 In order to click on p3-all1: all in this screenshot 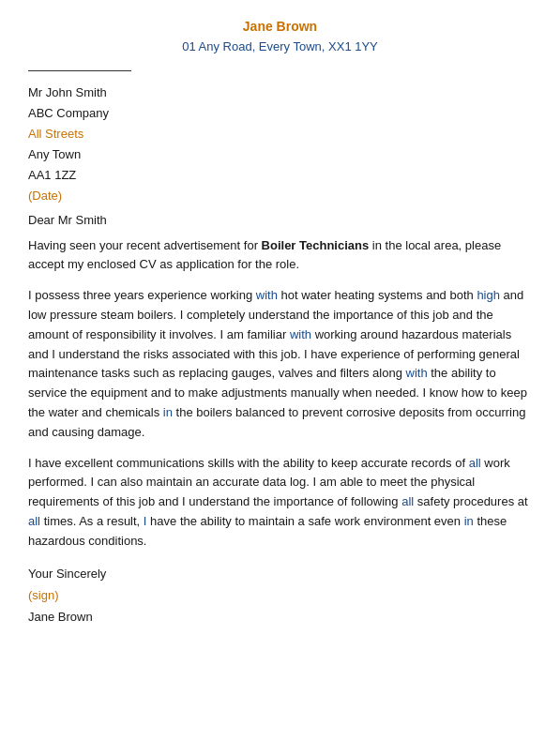, I will do `click(475, 463)`.